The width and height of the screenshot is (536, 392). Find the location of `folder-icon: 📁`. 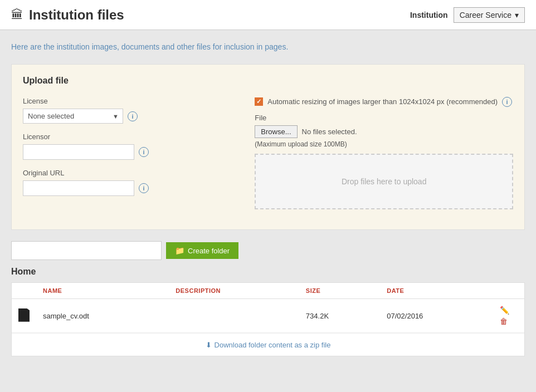

folder-icon: 📁 is located at coordinates (179, 251).